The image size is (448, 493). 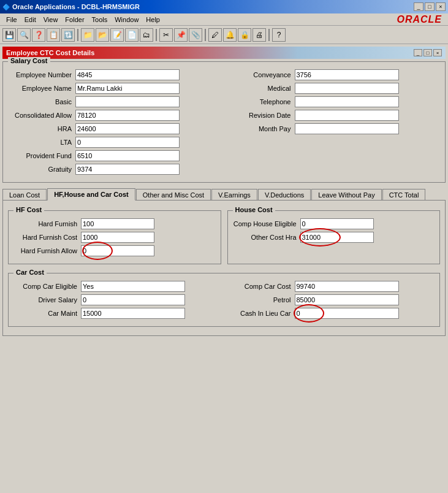 I want to click on menu-view: View, so click(x=51, y=20).